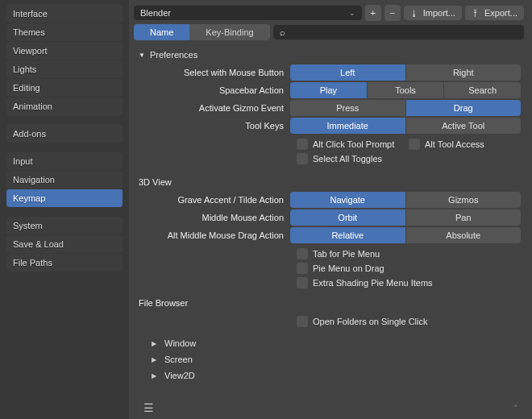 The width and height of the screenshot is (532, 419). Describe the element at coordinates (302, 283) in the screenshot. I see `checkbox-extra-shading-pie` at that location.